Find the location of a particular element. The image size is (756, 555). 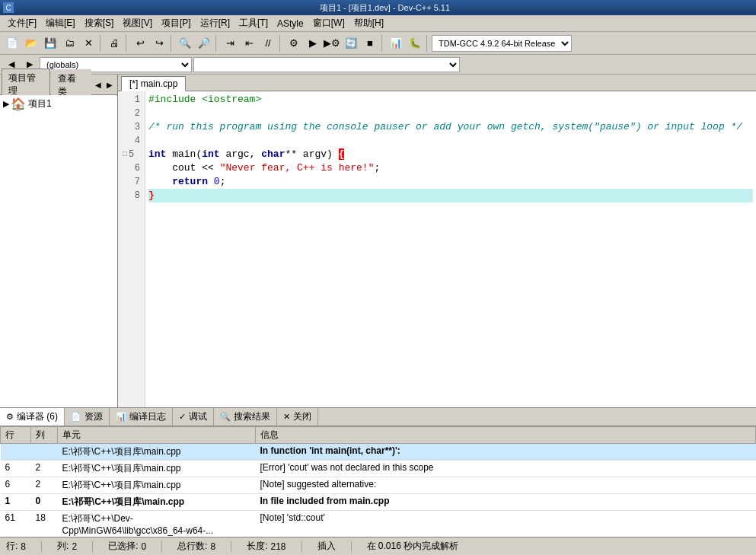

function-select is located at coordinates (327, 65).